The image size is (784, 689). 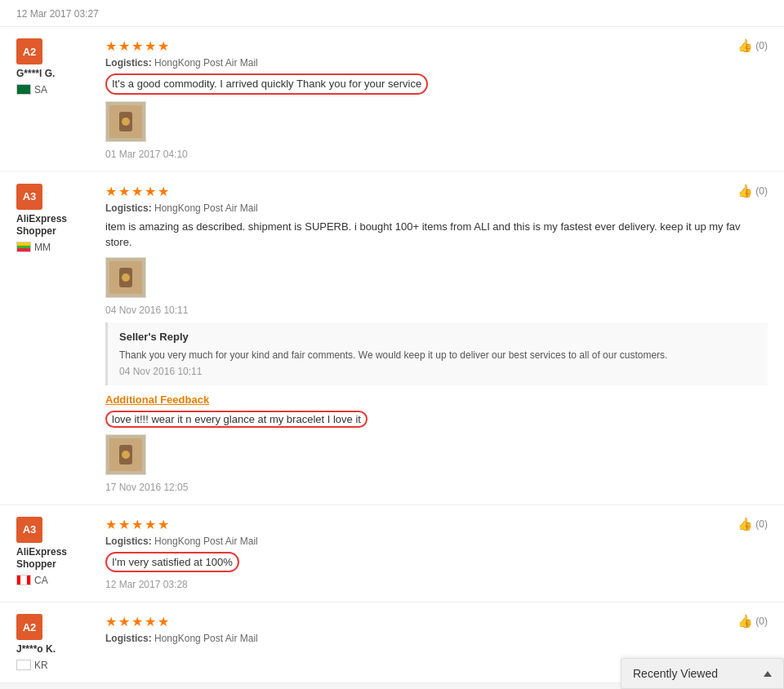 What do you see at coordinates (438, 355) in the screenshot?
I see `sellers-reply-text: Thank you very much for your kind and fa…` at bounding box center [438, 355].